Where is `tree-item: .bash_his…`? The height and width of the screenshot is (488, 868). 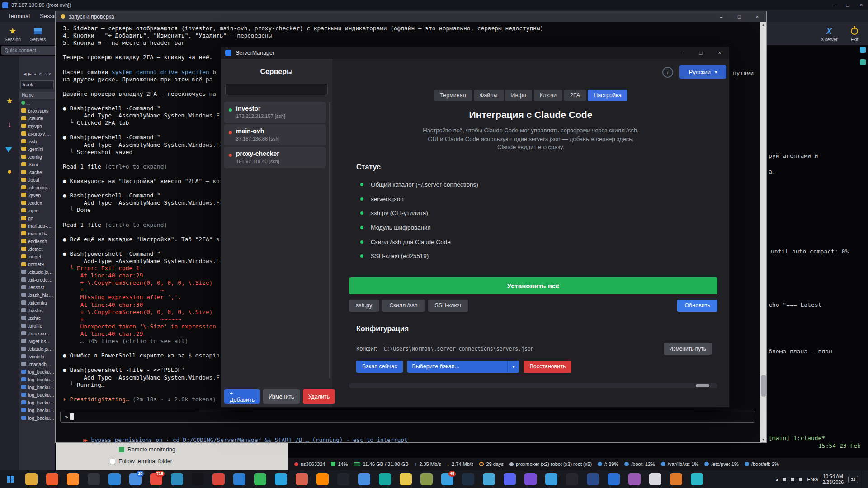 tree-item: .bash_his… is located at coordinates (37, 295).